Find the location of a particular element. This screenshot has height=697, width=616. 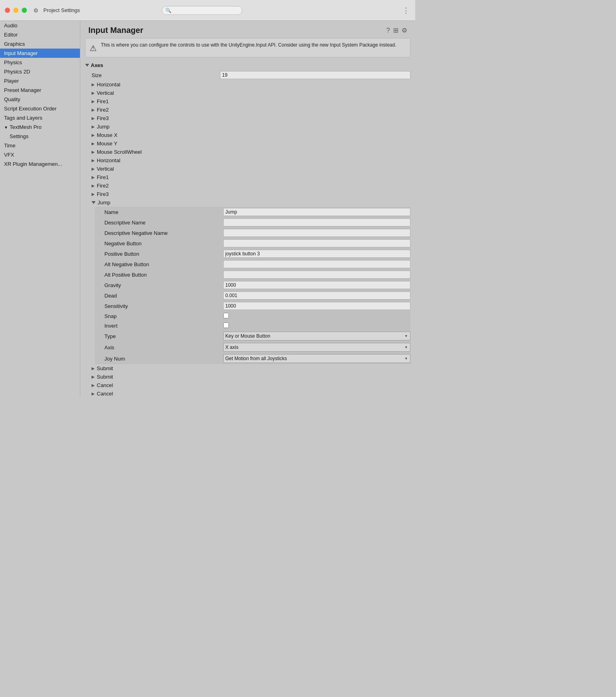

prop-descriptive-name: Descriptive Name is located at coordinates (253, 222).